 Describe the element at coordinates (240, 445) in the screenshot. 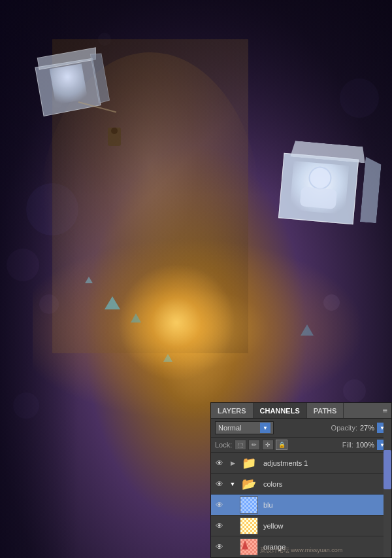

I see `lock-transparent-btn: ⬚` at that location.